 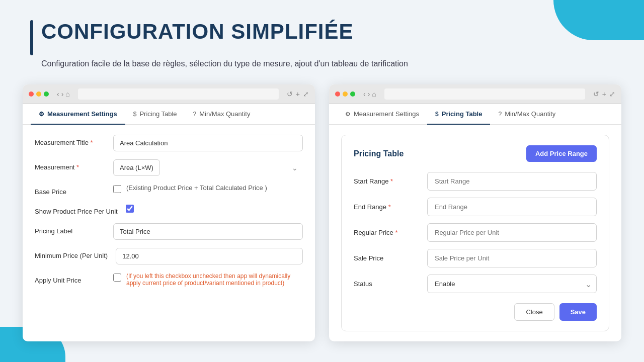 What do you see at coordinates (306, 94) in the screenshot?
I see `fullscreen-icon: ⤢` at bounding box center [306, 94].